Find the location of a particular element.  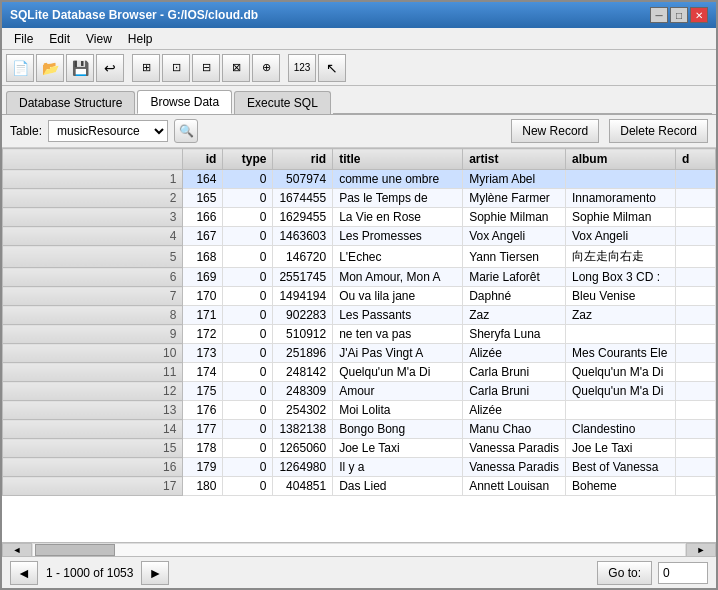

cell-album: Best of Vanessa is located at coordinates (621, 468).